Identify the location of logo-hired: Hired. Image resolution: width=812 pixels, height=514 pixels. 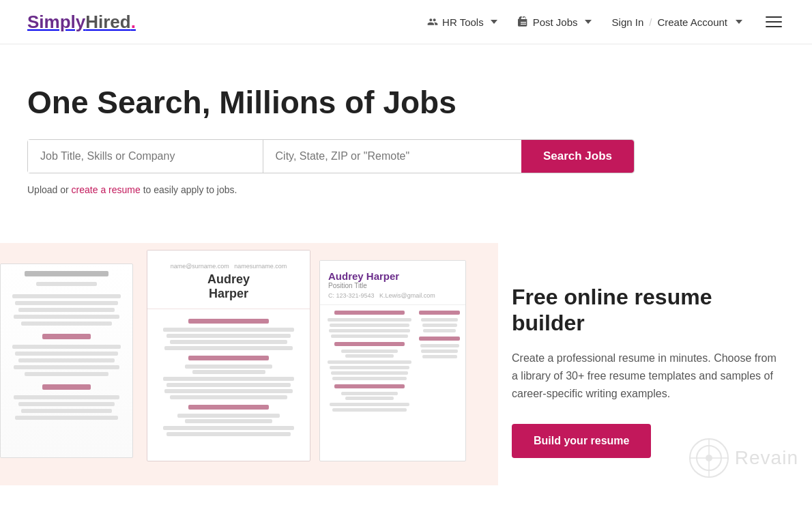
(108, 22).